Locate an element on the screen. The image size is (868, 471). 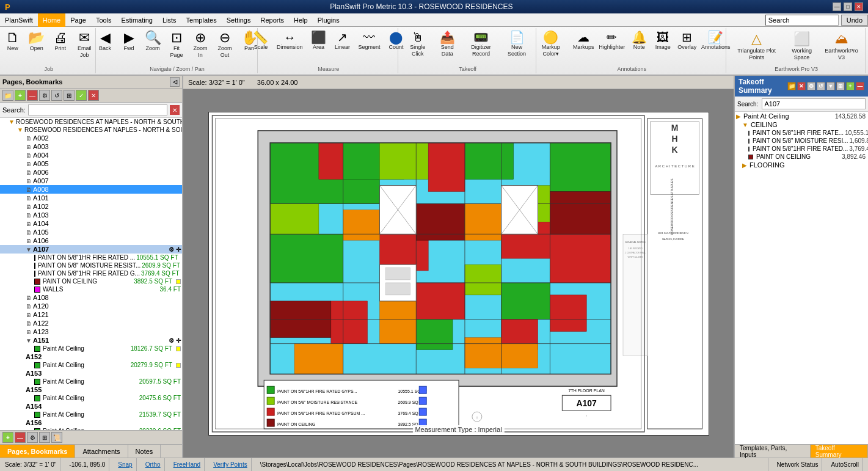
tree-a107-ceiling: PAINT ON CEILING 3892.5 SQ FT is located at coordinates (91, 281).